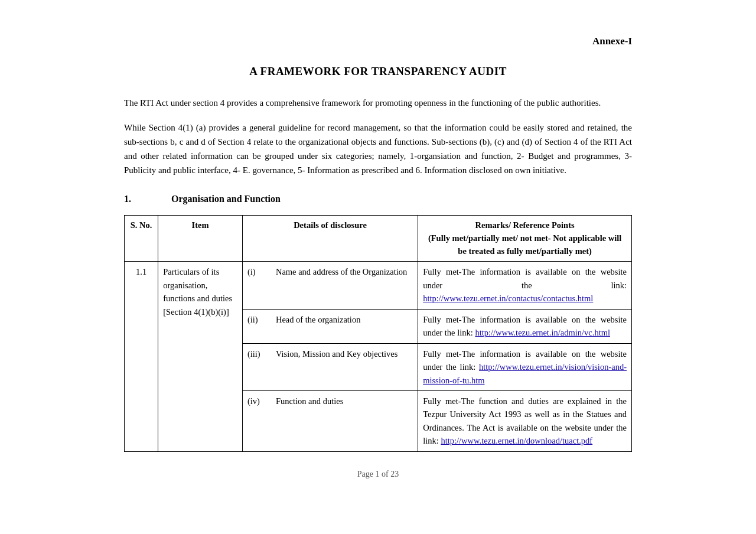 The image size is (756, 534). What do you see at coordinates (524, 278) in the screenshot?
I see `remark-text: Fully met-The information is available o…` at bounding box center [524, 278].